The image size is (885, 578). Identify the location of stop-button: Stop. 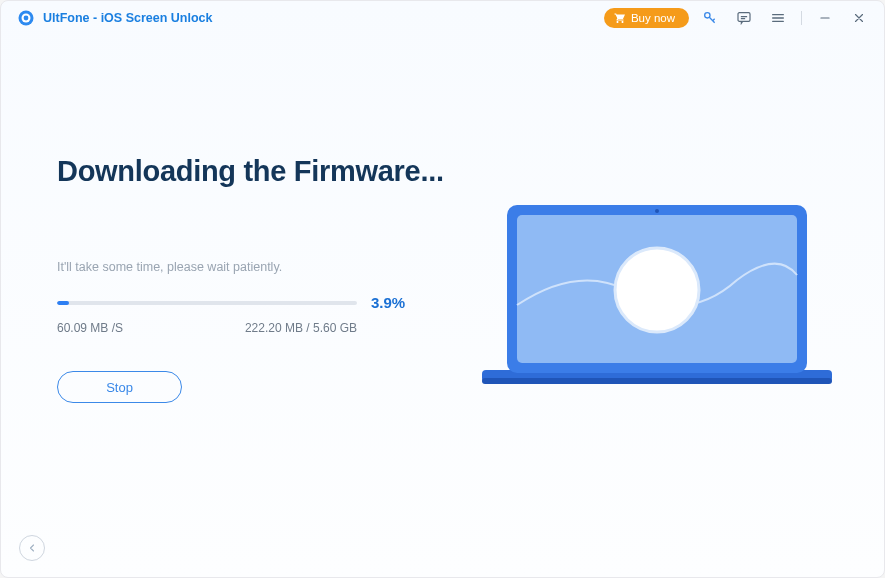
(120, 387).